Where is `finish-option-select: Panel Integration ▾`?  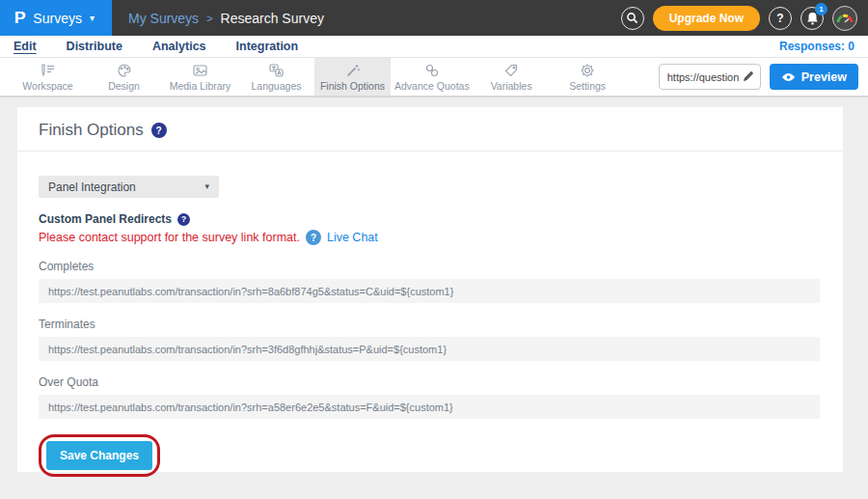
finish-option-select: Panel Integration ▾ is located at coordinates (129, 187).